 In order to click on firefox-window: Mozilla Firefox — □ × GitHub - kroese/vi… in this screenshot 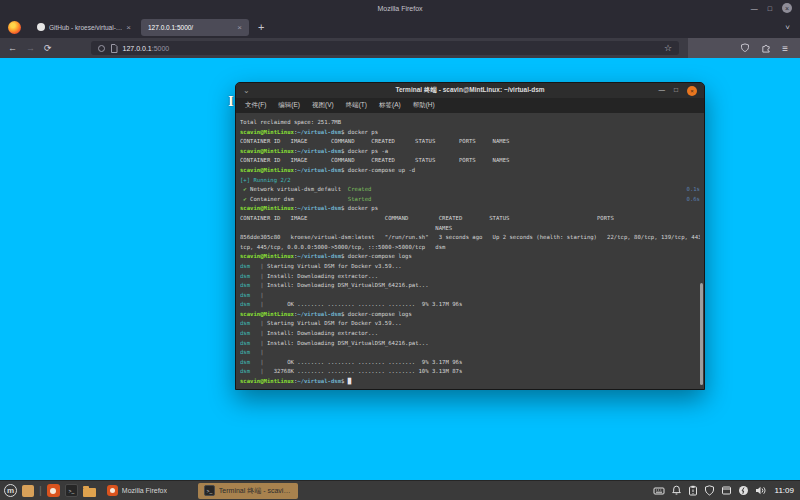, I will do `click(400, 29)`.